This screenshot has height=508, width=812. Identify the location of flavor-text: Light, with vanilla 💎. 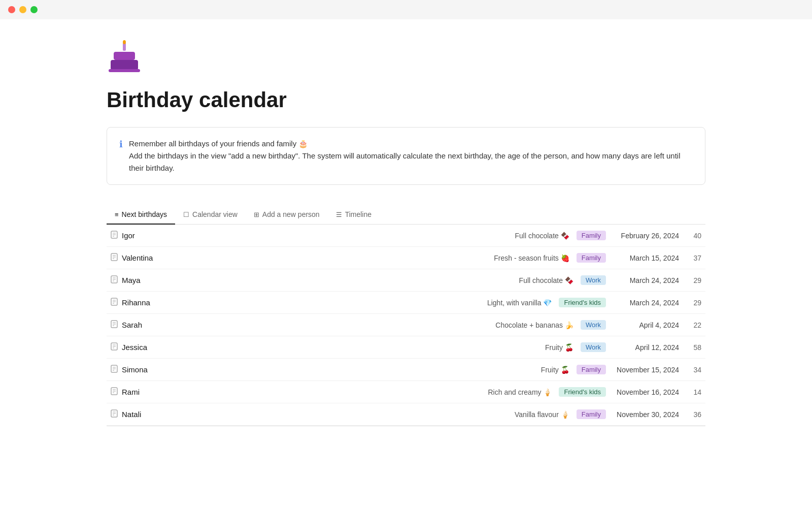
(520, 303).